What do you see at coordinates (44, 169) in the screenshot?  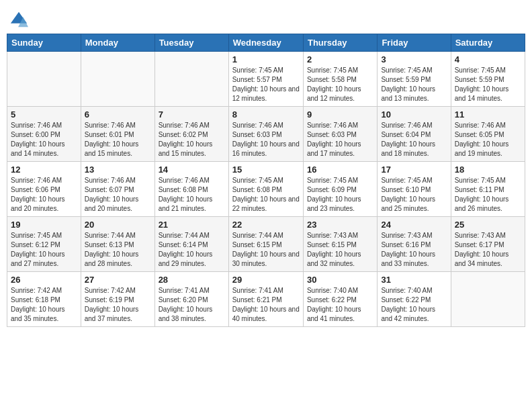 I see `day-number: 12` at bounding box center [44, 169].